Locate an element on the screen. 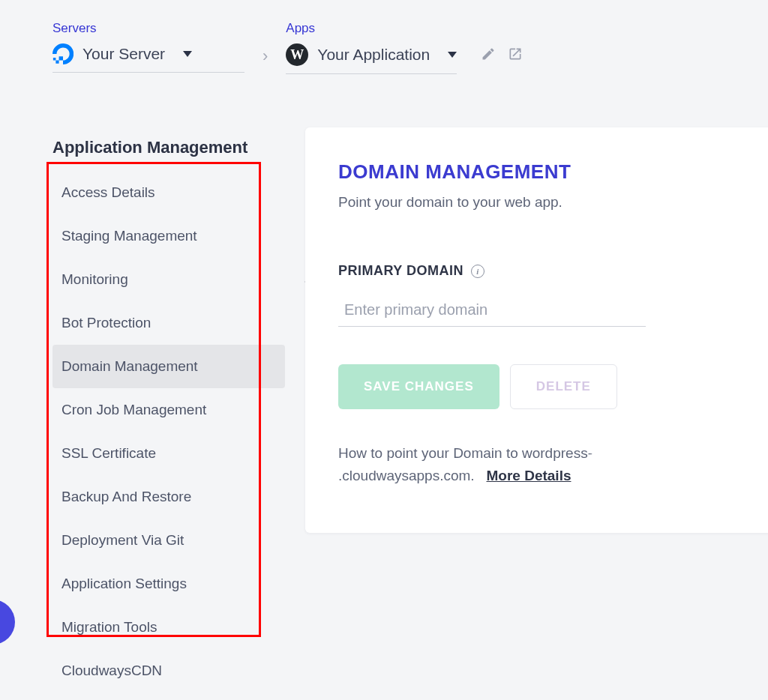  app-selector: W Your Application is located at coordinates (371, 58).